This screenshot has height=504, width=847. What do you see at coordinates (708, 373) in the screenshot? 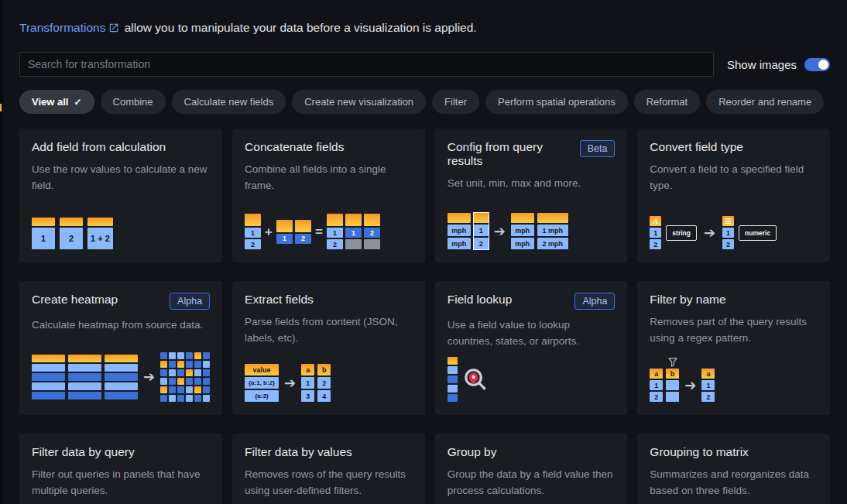
I see `ill-header: a` at bounding box center [708, 373].